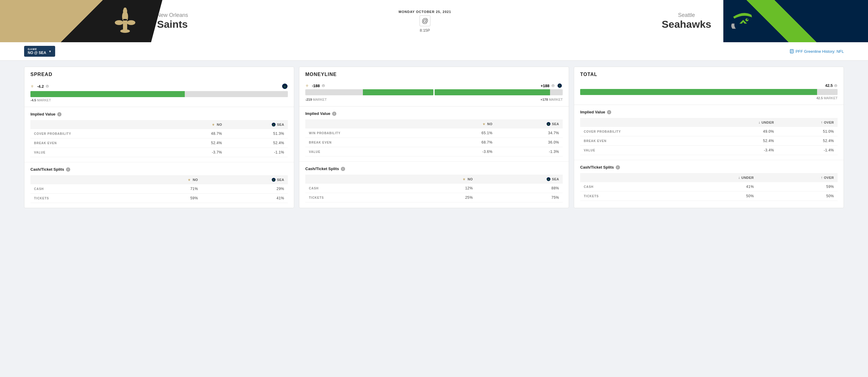 Image resolution: width=868 pixels, height=377 pixels. What do you see at coordinates (819, 51) in the screenshot?
I see `greenline-label: PFF Greenline History: NFL` at bounding box center [819, 51].